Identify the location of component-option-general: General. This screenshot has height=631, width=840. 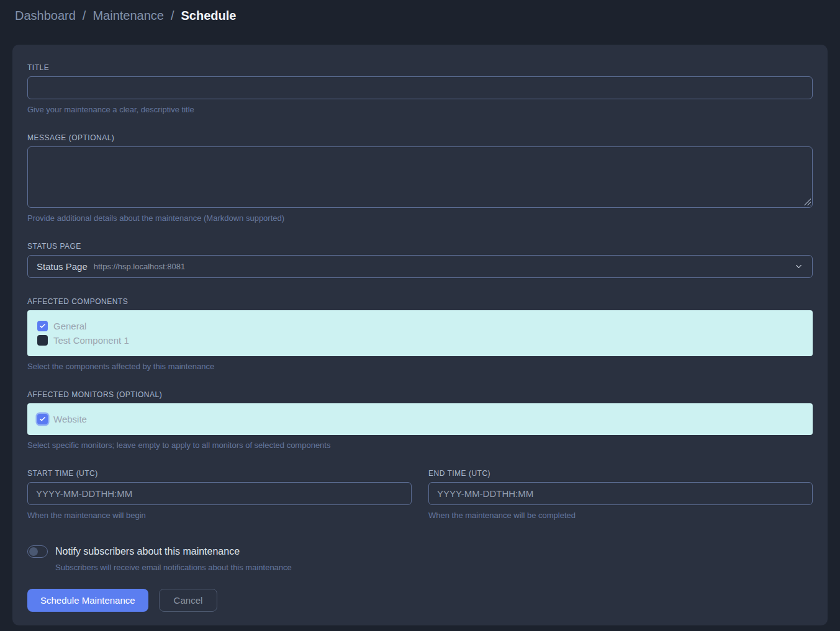
(420, 326).